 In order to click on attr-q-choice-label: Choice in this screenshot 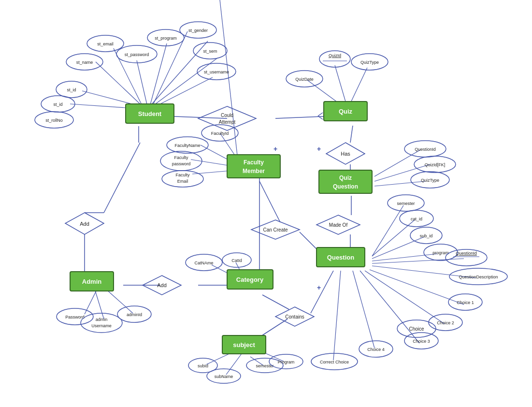, I will do `click(417, 329)`.